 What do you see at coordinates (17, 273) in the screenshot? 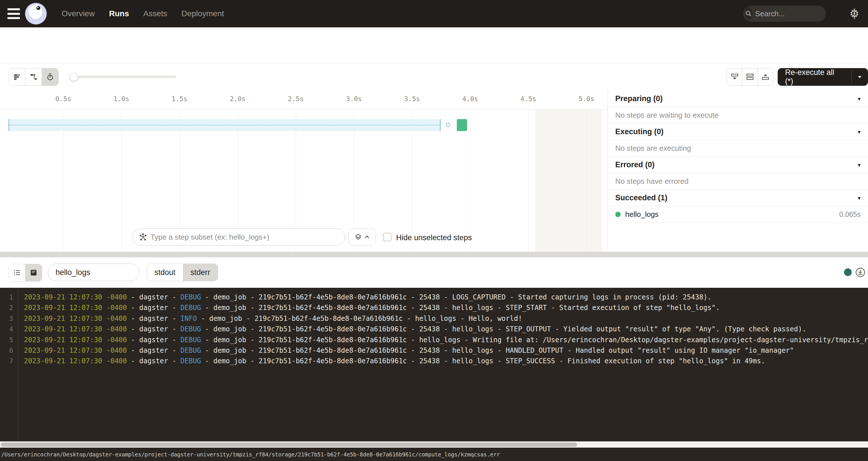
I see `structured-log-view-button` at bounding box center [17, 273].